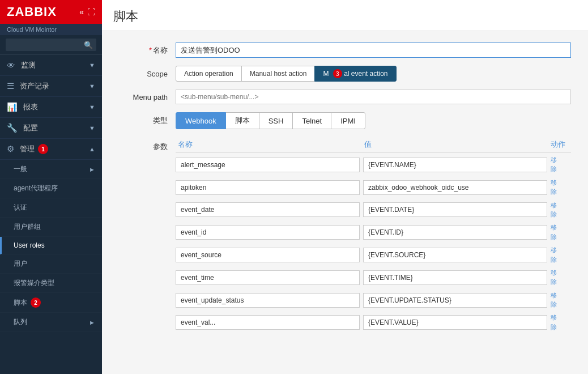  Describe the element at coordinates (91, 12) in the screenshot. I see `window-icon: ⛶` at that location.